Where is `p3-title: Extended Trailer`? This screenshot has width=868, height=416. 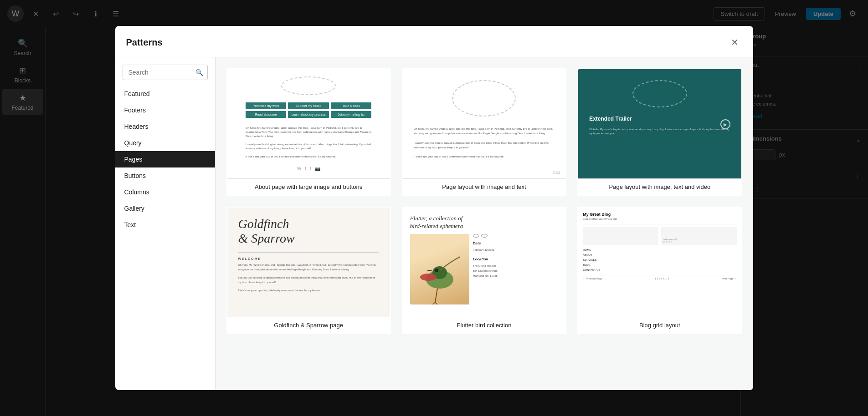 p3-title: Extended Trailer is located at coordinates (660, 119).